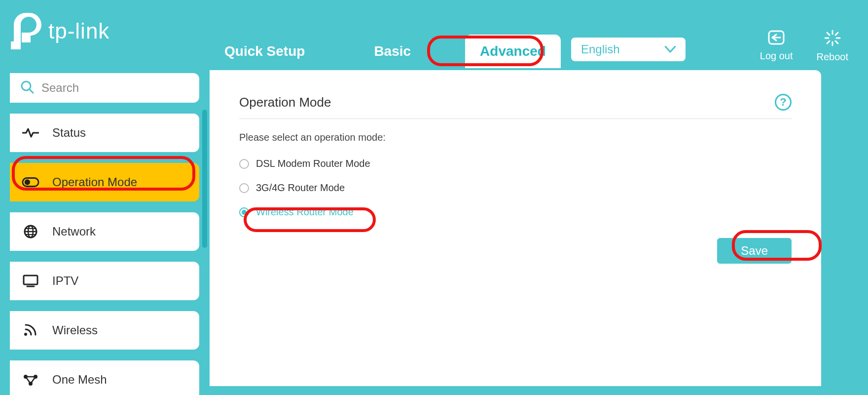 The width and height of the screenshot is (868, 395). Describe the element at coordinates (31, 380) in the screenshot. I see `one-mesh-icon` at that location.